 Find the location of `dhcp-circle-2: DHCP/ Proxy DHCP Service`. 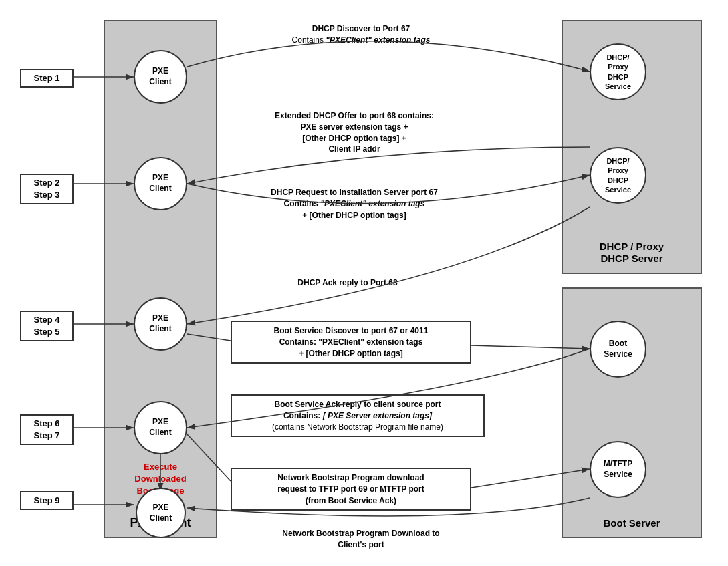

dhcp-circle-2: DHCP/ Proxy DHCP Service is located at coordinates (618, 175).